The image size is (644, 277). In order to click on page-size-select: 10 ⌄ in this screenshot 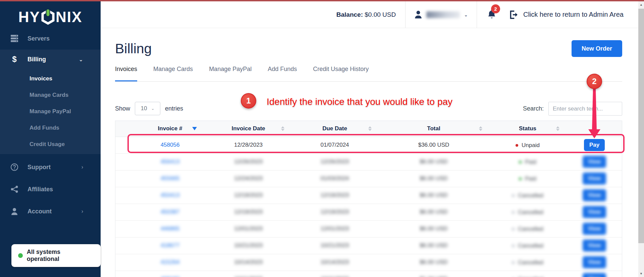, I will do `click(148, 109)`.